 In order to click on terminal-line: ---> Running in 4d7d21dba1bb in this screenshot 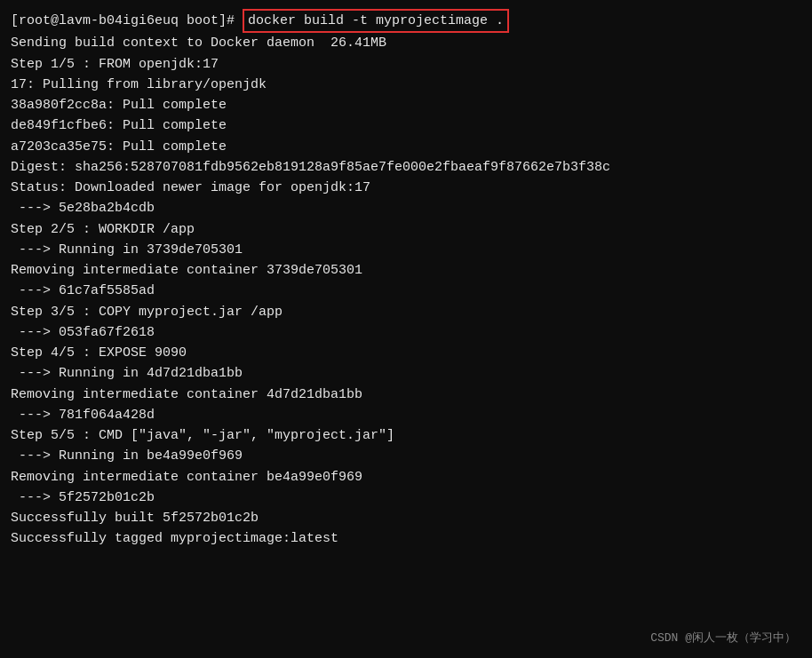, I will do `click(406, 373)`.